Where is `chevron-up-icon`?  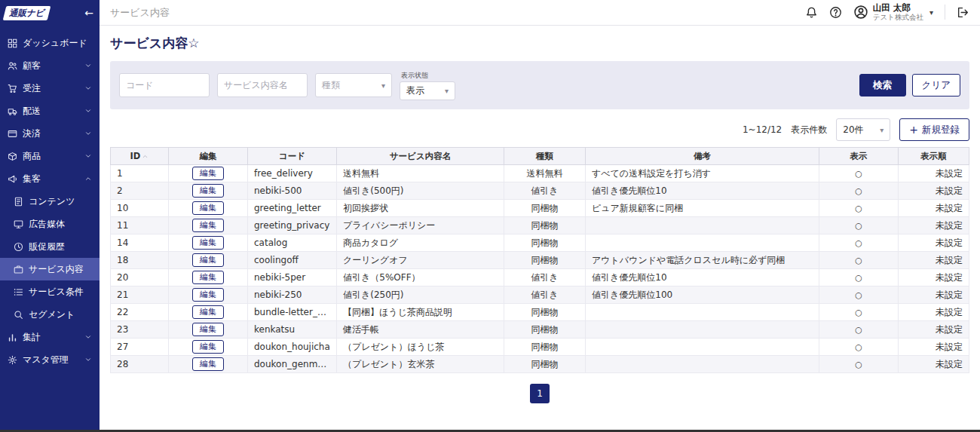 chevron-up-icon is located at coordinates (88, 179).